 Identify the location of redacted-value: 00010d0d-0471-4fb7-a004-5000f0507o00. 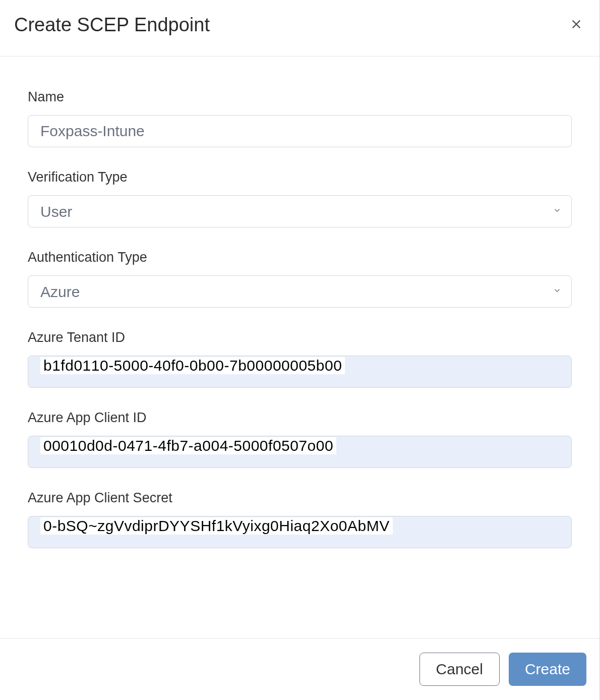
(189, 446).